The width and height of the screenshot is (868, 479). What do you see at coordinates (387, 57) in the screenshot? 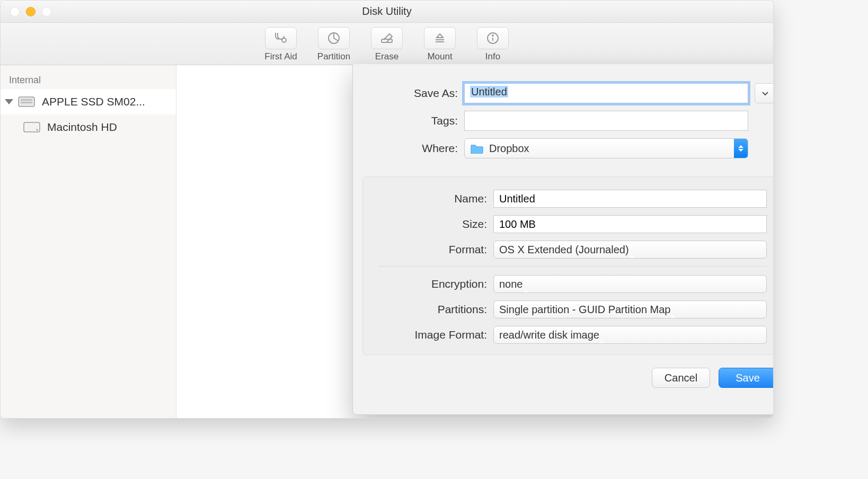
I see `toolbar-label: Erase` at bounding box center [387, 57].